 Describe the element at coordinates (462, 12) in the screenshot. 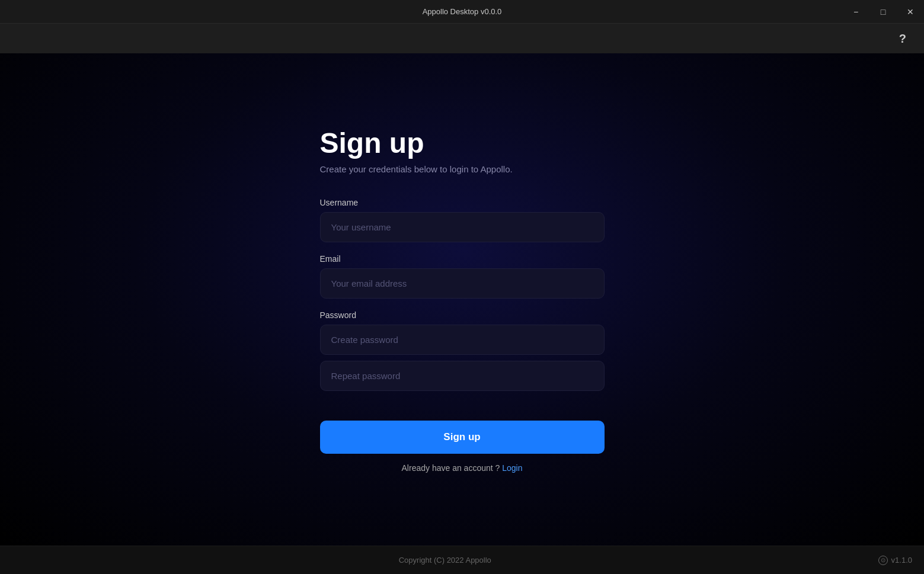

I see `app-title: Appollo Desktop v0.0.0` at that location.